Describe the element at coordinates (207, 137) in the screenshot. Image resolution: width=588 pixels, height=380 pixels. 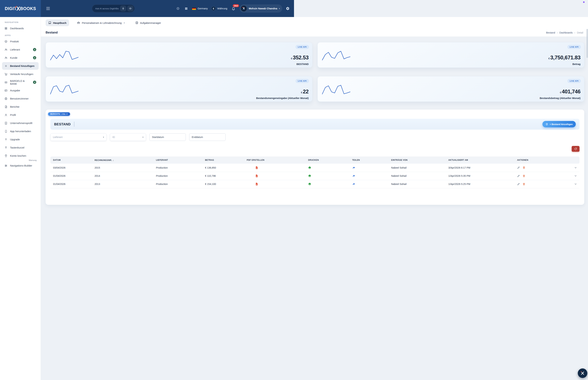
I see `enddatum-input` at that location.